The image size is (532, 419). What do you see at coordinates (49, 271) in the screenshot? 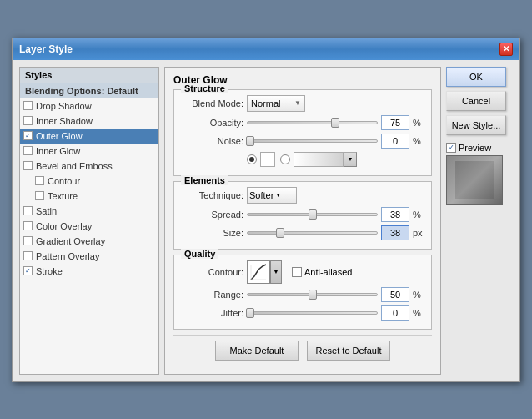
I see `stroke-label: Stroke` at bounding box center [49, 271].